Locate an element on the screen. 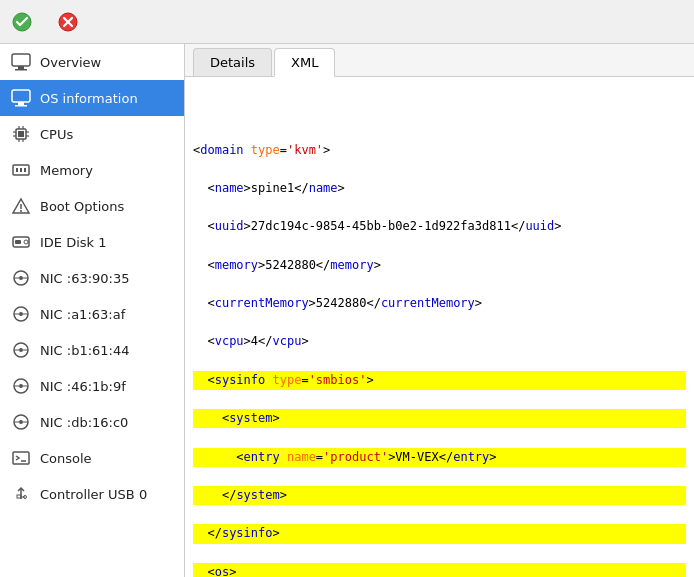  disk-icon is located at coordinates (21, 242).